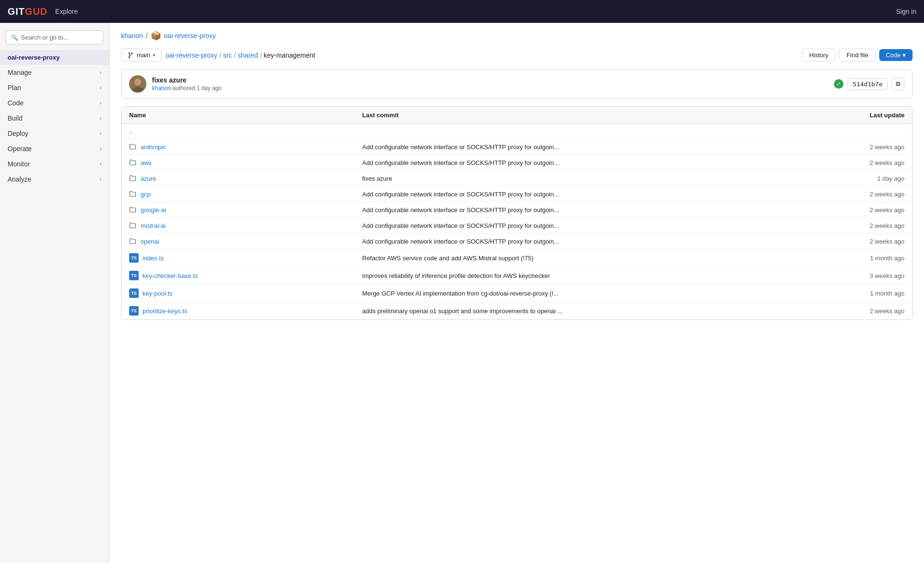 The height and width of the screenshot is (563, 924). Describe the element at coordinates (490, 80) in the screenshot. I see `commit-message: fixes azure` at that location.